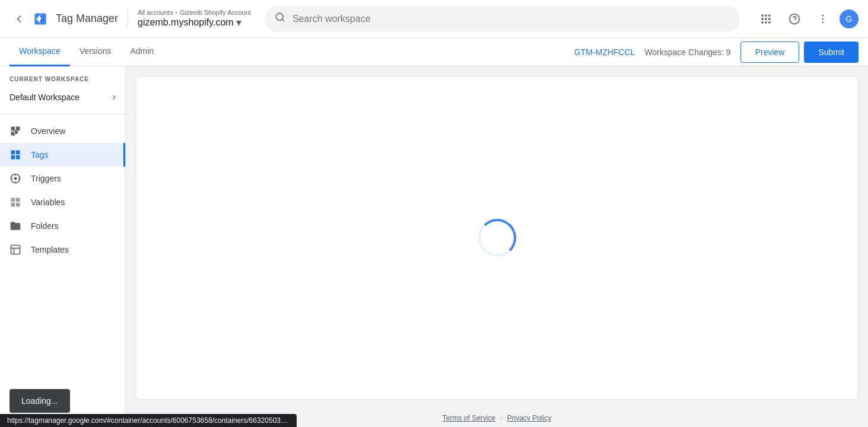  What do you see at coordinates (40, 401) in the screenshot?
I see `loading-toast-label: Loading...` at bounding box center [40, 401].